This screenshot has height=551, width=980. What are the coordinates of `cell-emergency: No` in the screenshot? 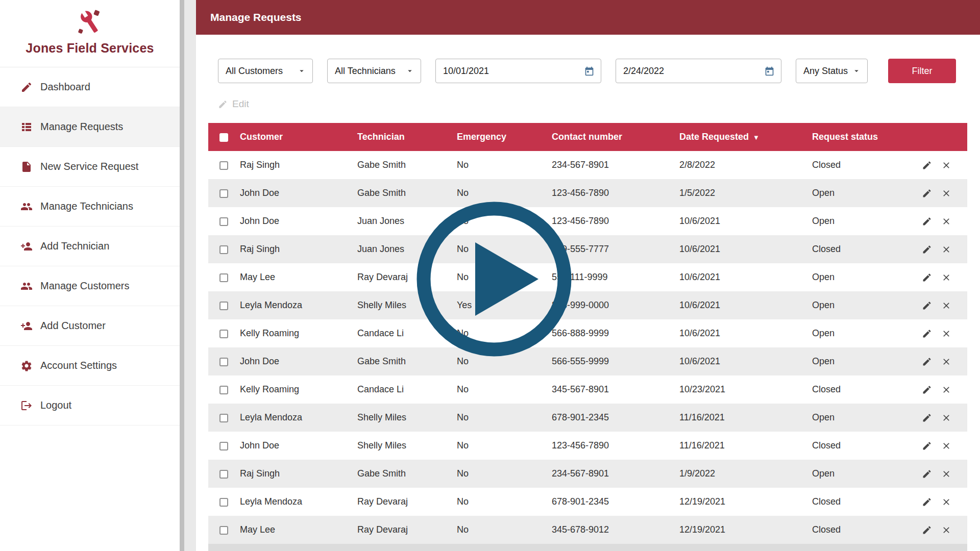 It's located at (504, 530).